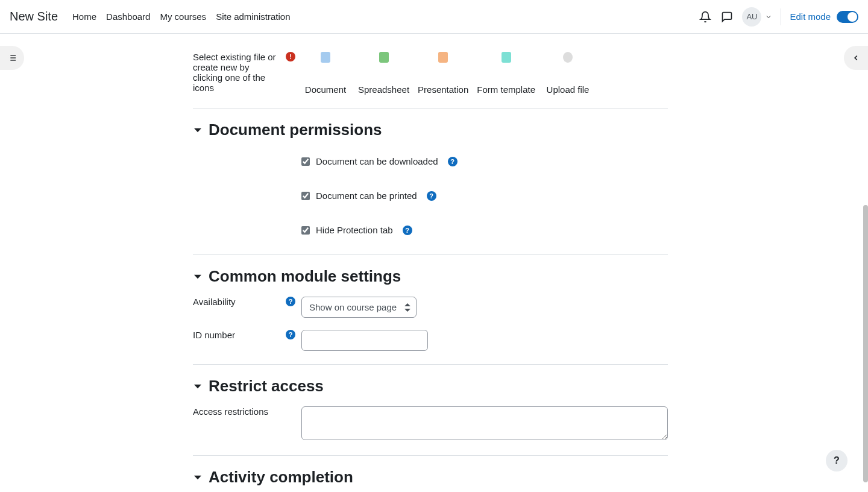 Image resolution: width=868 pixels, height=492 pixels. What do you see at coordinates (430, 276) in the screenshot?
I see `section-common-module: Common module settings` at bounding box center [430, 276].